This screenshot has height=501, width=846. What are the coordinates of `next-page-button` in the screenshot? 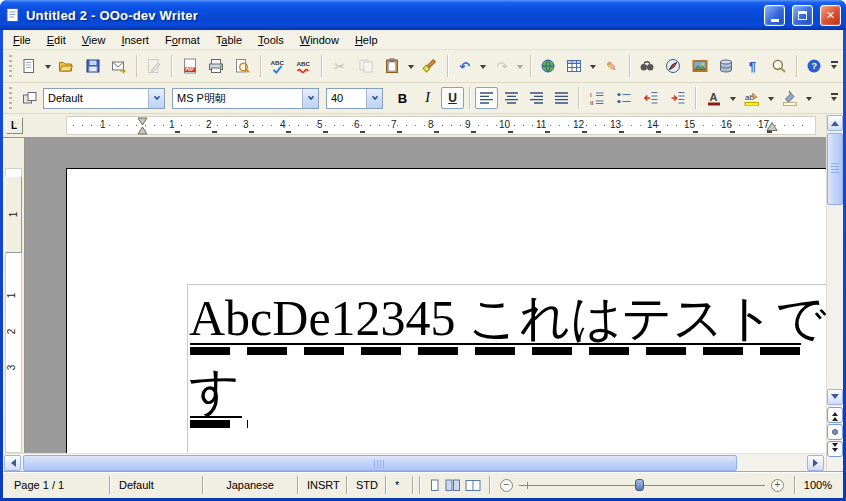 It's located at (835, 449).